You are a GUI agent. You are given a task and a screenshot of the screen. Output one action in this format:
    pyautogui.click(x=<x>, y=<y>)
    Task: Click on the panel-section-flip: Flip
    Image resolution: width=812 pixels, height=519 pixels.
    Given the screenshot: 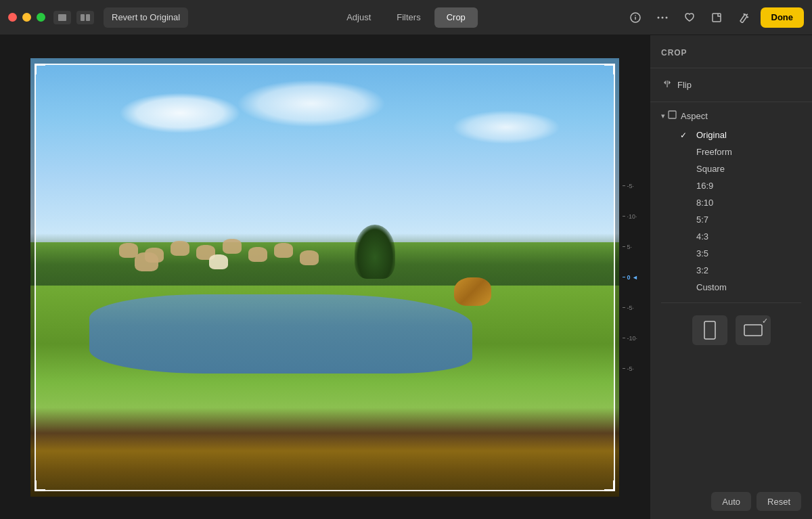 What is the action you would take?
    pyautogui.click(x=731, y=85)
    